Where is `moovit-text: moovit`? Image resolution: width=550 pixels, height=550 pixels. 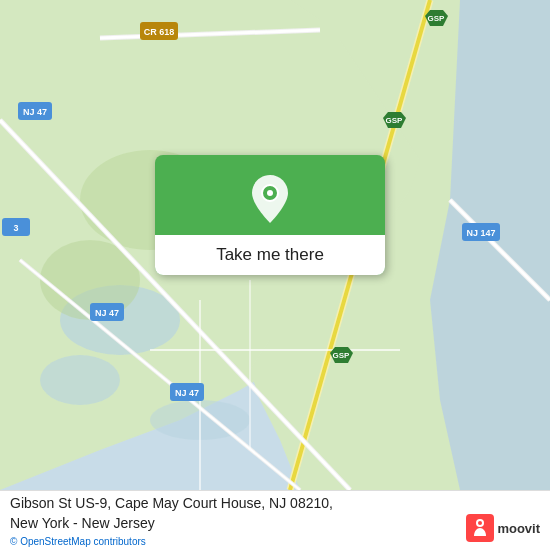 moovit-text: moovit is located at coordinates (518, 528).